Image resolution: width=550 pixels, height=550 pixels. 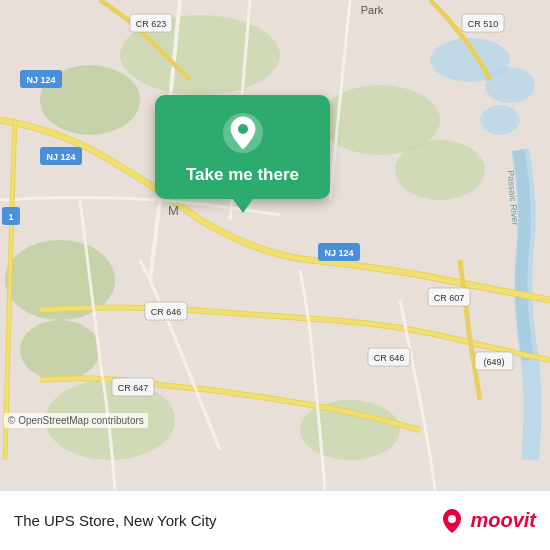 What do you see at coordinates (10, 217) in the screenshot?
I see `svg-text: 1` at bounding box center [10, 217].